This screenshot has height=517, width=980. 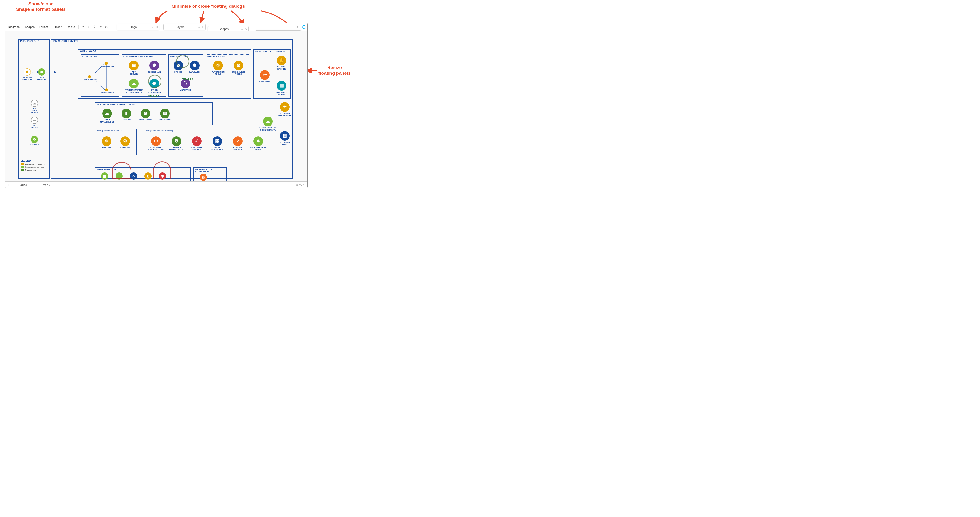 I want to click on shape-opensource-tools: ◉OPENSOURCETOOLS, so click(x=239, y=68).